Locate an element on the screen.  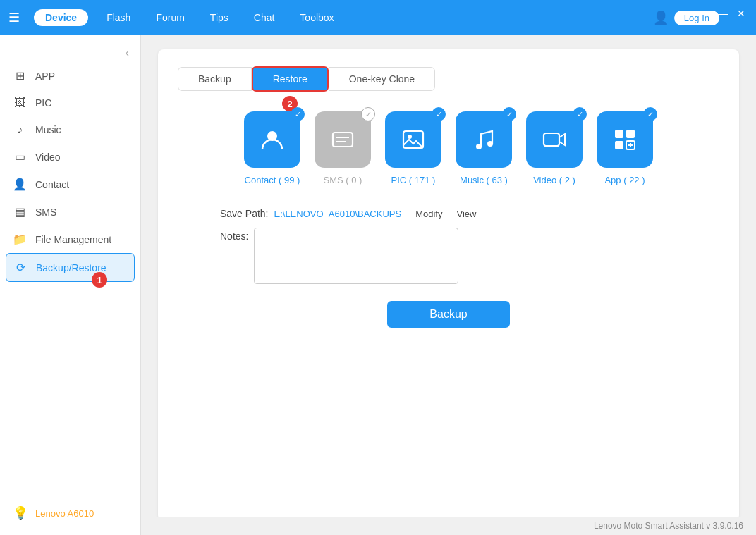
pic-check: ✓ is located at coordinates (439, 114).